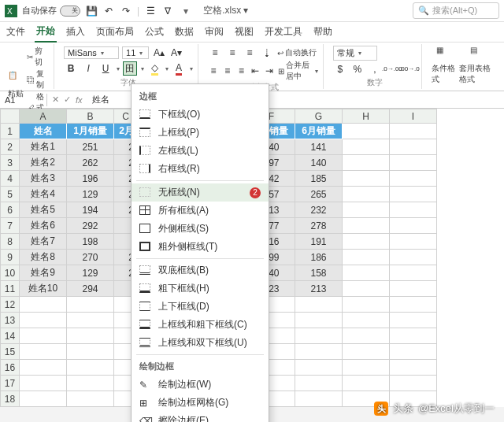  What do you see at coordinates (319, 242) in the screenshot?
I see `cell-8-g: 191` at bounding box center [319, 242].